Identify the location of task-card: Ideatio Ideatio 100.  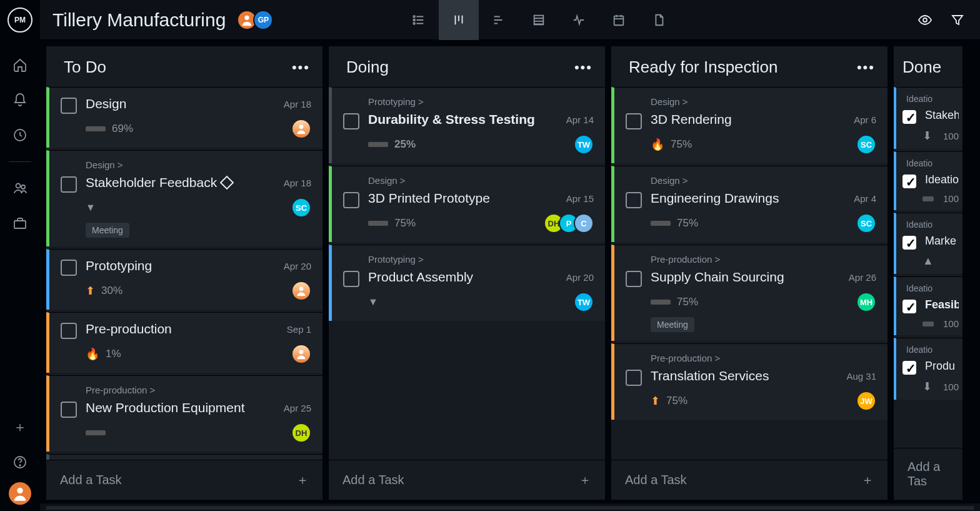
(928, 181).